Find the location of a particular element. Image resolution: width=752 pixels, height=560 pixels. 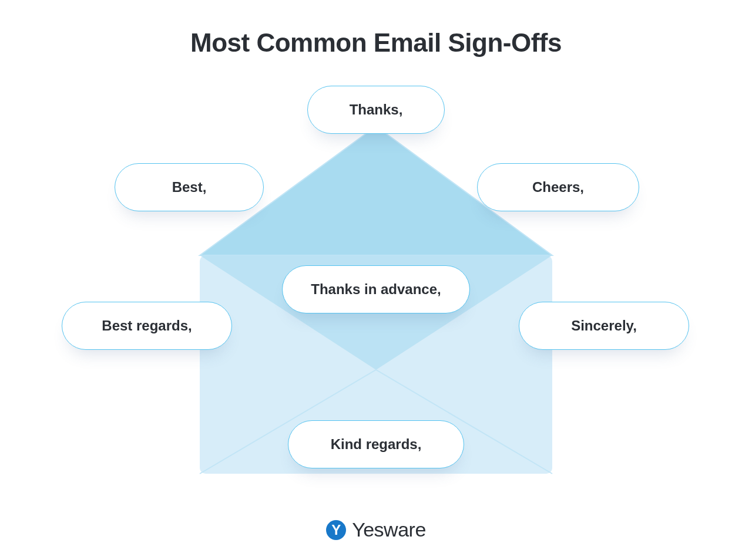

signoff-pill-thanks-in-advance: Thanks in advance, is located at coordinates (376, 289).